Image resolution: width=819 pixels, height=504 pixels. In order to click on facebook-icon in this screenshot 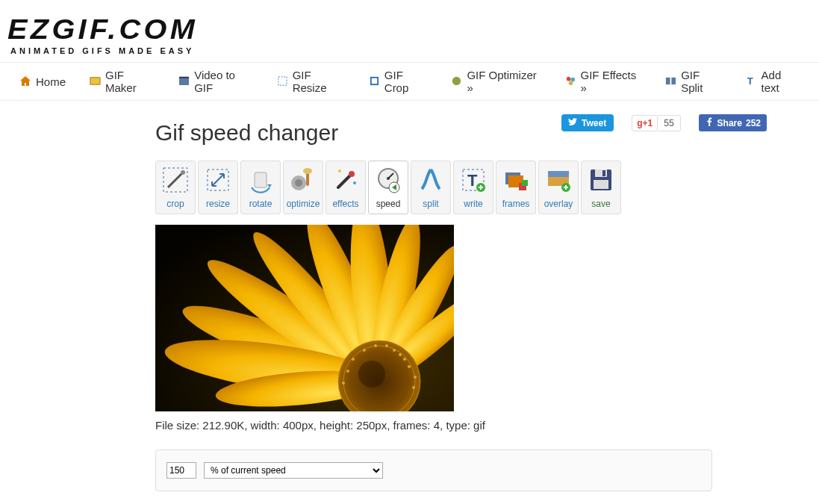, I will do `click(709, 122)`.